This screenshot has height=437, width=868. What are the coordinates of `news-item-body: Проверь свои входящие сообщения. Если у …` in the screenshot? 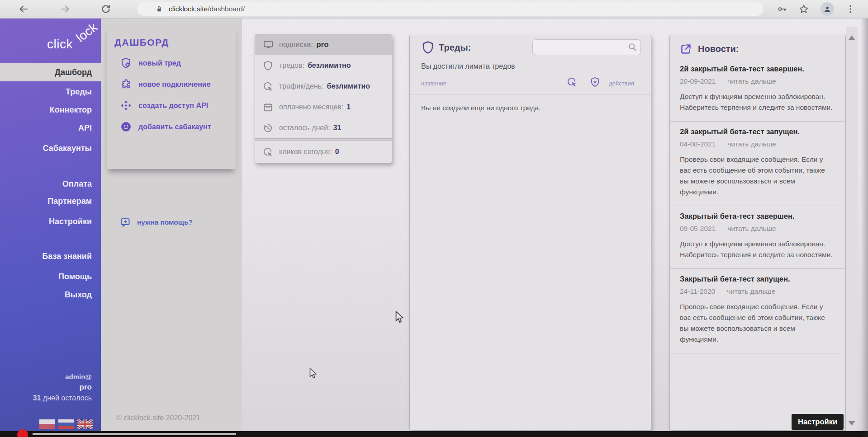 It's located at (758, 176).